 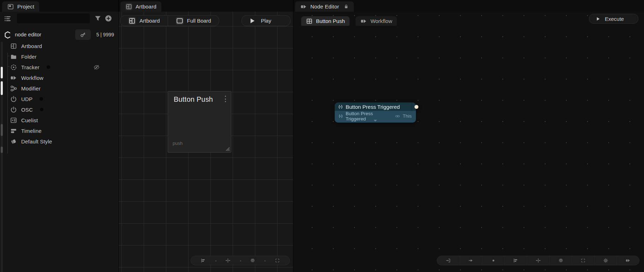 What do you see at coordinates (471, 261) in the screenshot?
I see `node-arrow-icon` at bounding box center [471, 261].